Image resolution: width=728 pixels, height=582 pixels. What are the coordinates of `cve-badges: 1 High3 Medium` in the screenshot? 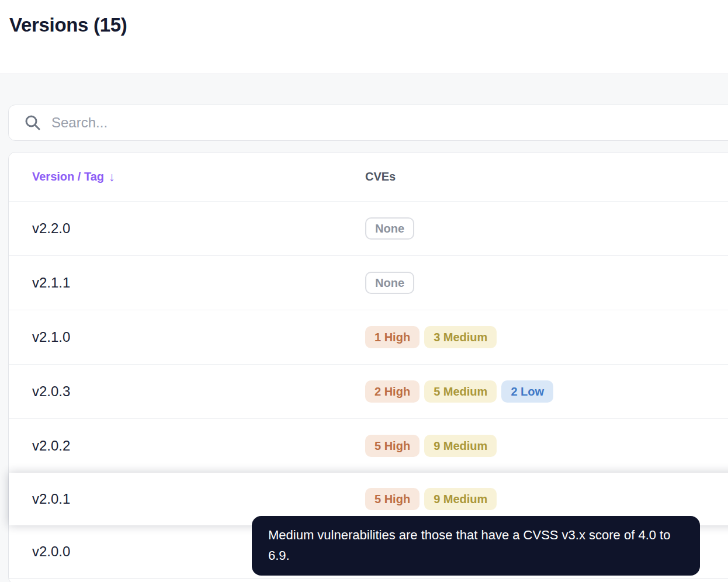 It's located at (547, 337).